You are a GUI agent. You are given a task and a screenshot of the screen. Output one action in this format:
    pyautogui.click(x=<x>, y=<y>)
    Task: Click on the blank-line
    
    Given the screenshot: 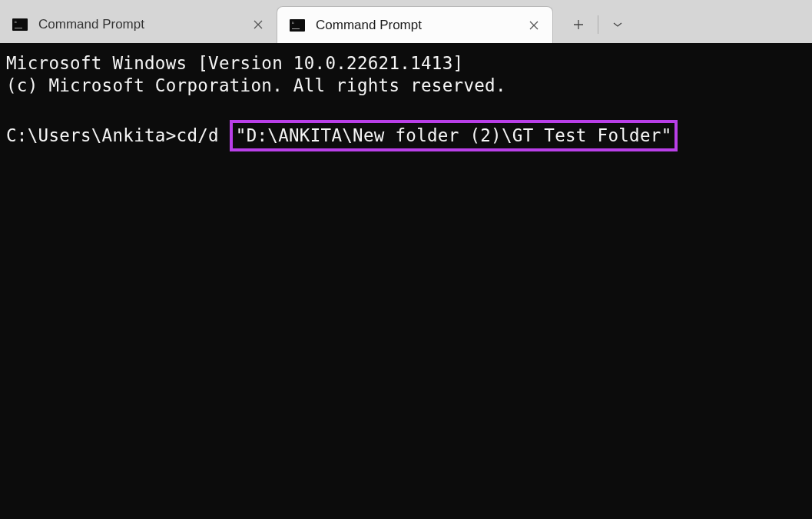 What is the action you would take?
    pyautogui.click(x=406, y=109)
    